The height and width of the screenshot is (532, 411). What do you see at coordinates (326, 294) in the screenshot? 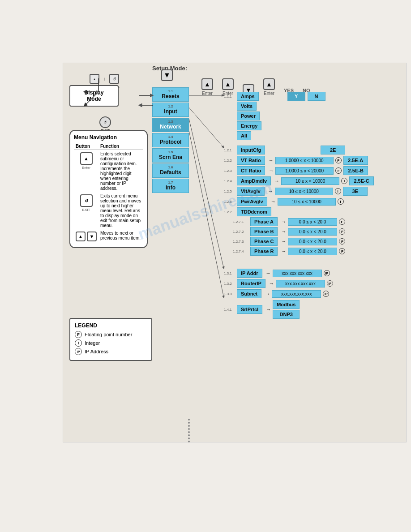
I see `subnet-sym: IP` at bounding box center [326, 294].